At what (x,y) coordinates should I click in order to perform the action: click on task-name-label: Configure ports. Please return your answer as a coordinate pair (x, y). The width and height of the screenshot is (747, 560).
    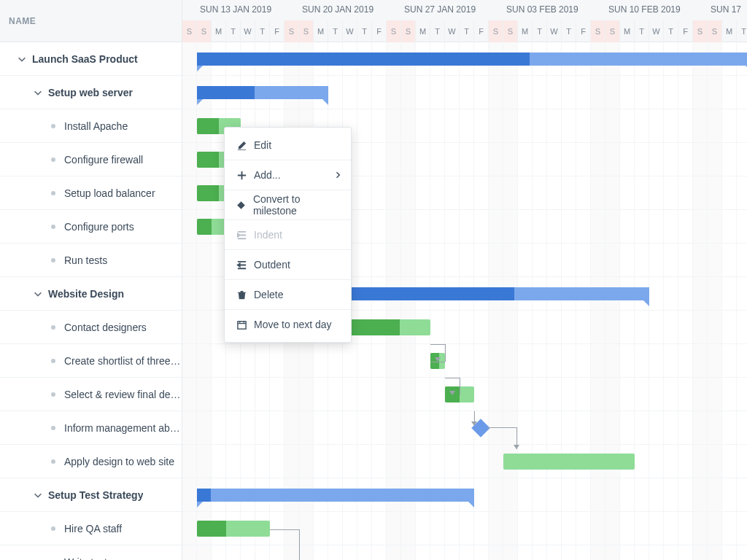
    Looking at the image, I should click on (99, 227).